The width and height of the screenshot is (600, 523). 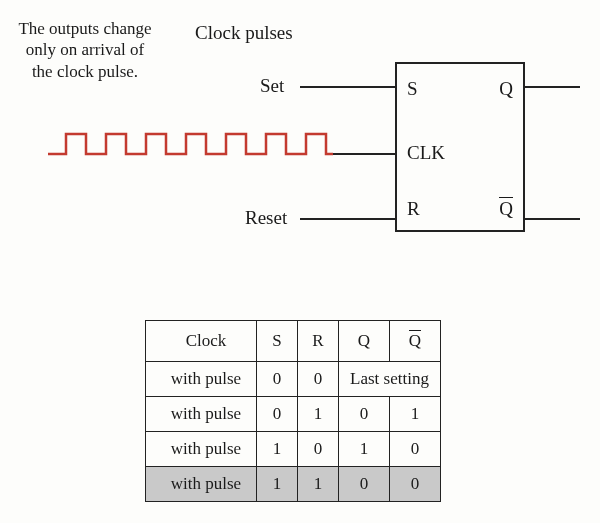 I want to click on th-r: R, so click(x=318, y=342).